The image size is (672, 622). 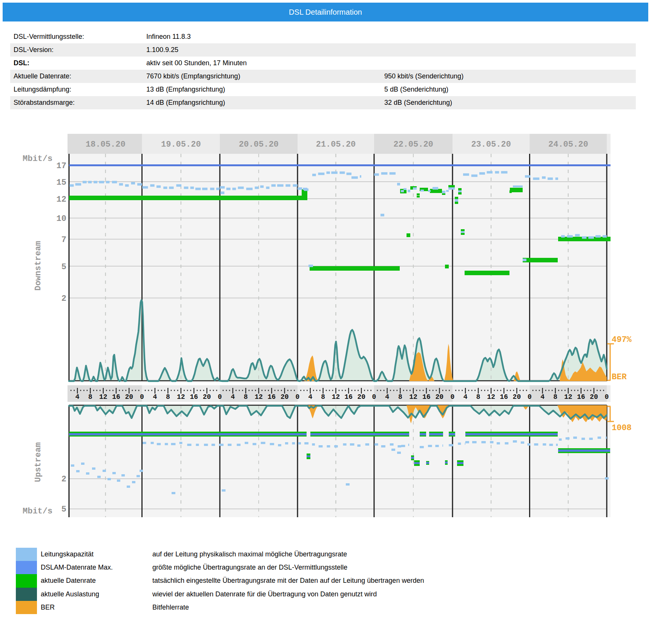 I want to click on svg-text: 20.05.20, so click(x=259, y=145).